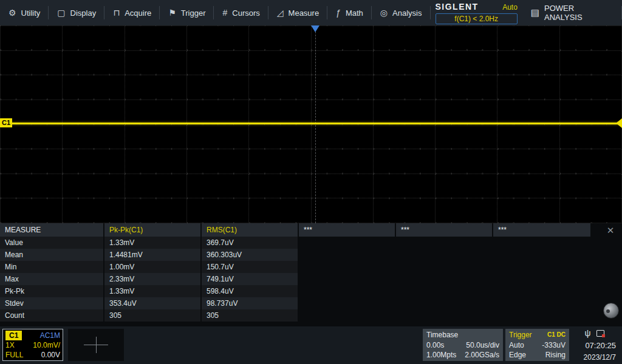 This screenshot has height=364, width=622. I want to click on trigger-type: Edge, so click(518, 355).